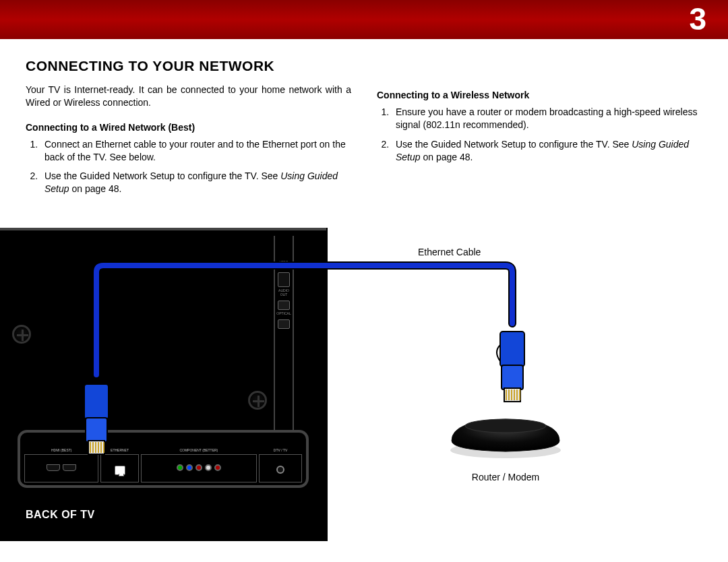  I want to click on port-group-label: HDMI (BEST), so click(61, 450).